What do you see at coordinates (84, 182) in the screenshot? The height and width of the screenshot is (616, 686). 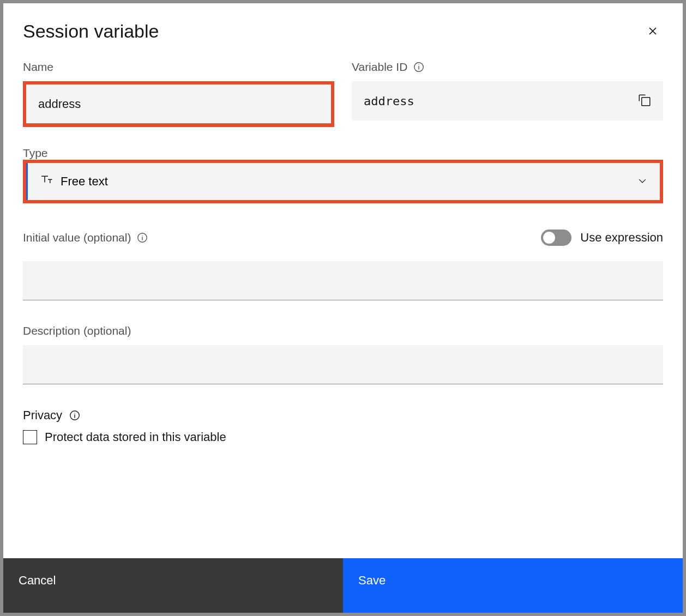 I see `type-value: Free text` at bounding box center [84, 182].